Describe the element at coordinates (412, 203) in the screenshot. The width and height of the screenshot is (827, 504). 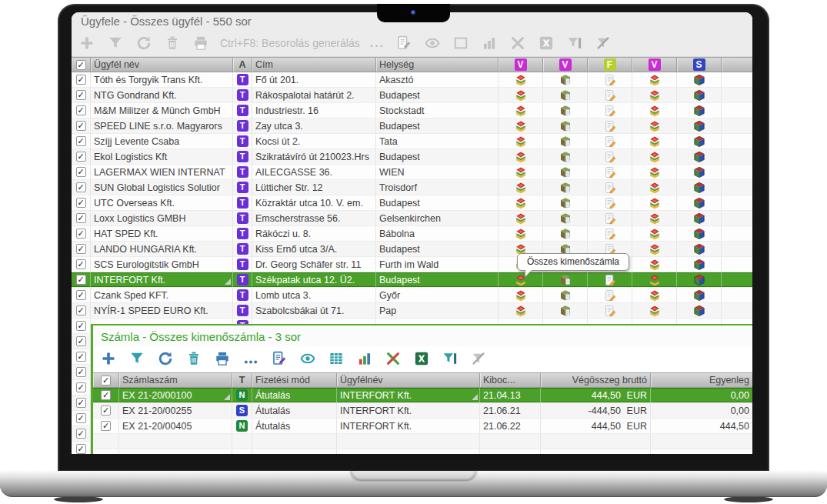
I see `customer-row: ✓UTC Overseas Kft.TKözraktár utca 10. V.…` at that location.